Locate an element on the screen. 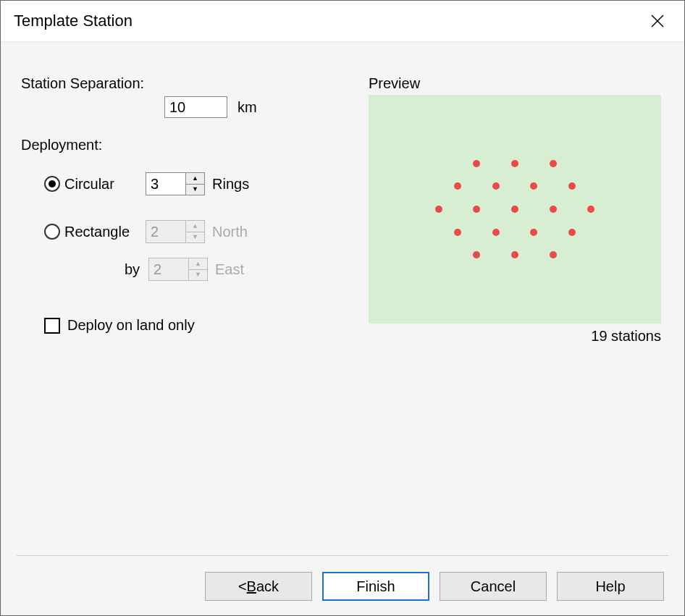 This screenshot has height=616, width=685. land-only-label: Deploy on land only is located at coordinates (131, 326).